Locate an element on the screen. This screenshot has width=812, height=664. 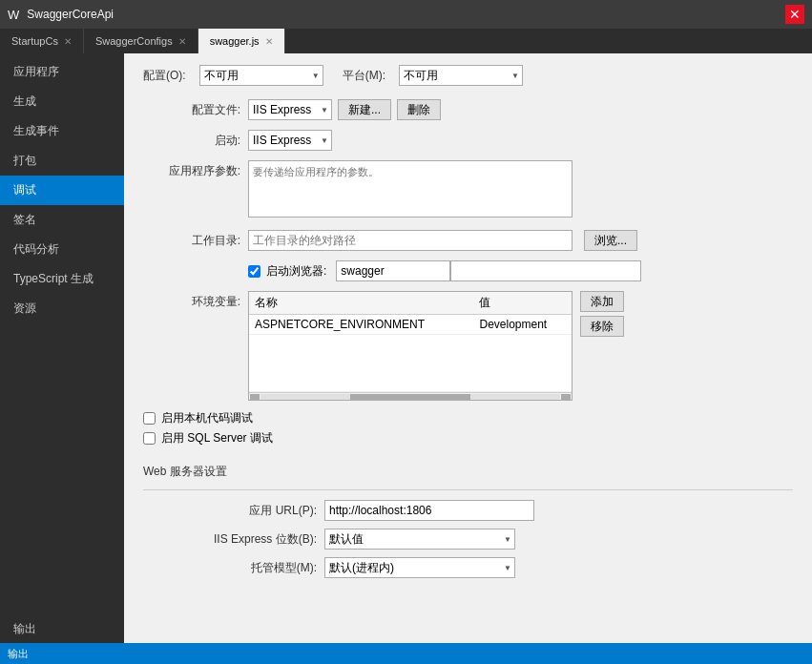
sidebar-item-app: 应用程序 is located at coordinates (62, 73).